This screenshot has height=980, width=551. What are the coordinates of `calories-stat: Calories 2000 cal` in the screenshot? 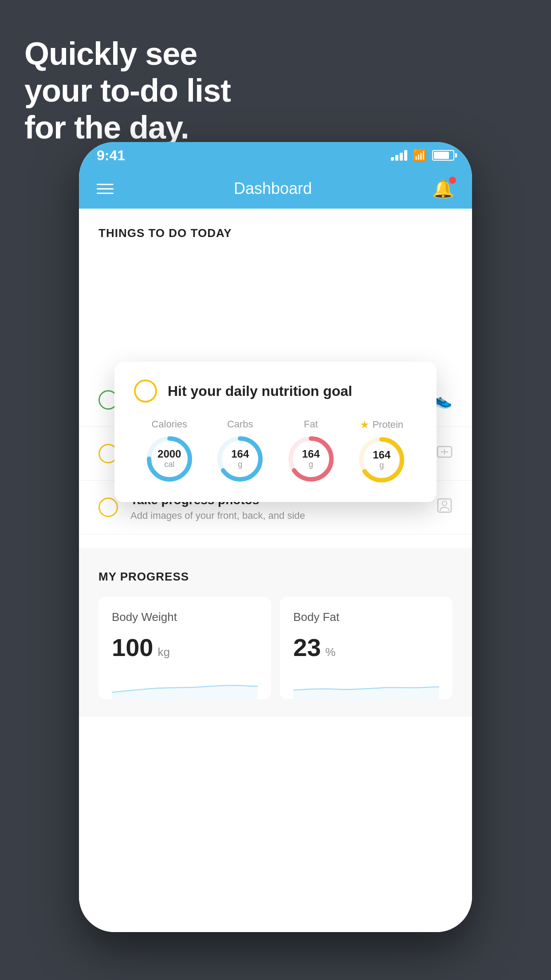 It's located at (169, 451).